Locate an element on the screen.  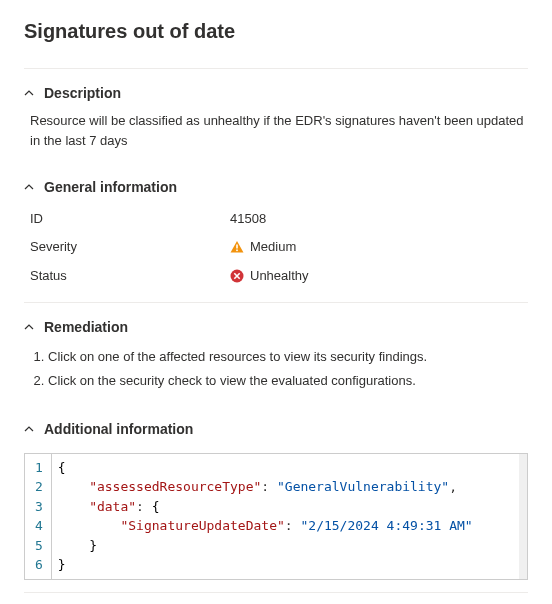
severity-value: Medium is located at coordinates (273, 247).